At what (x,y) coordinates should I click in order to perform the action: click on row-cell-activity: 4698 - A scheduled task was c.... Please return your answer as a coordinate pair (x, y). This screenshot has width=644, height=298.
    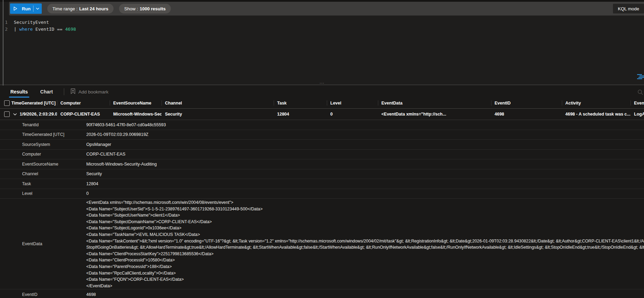
    Looking at the image, I should click on (596, 114).